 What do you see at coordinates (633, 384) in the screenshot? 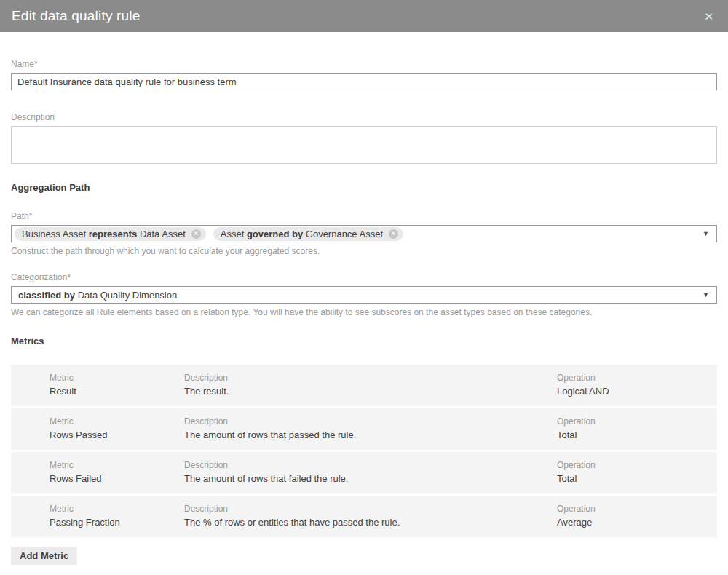
I see `operation-cell: Operation Logical AND` at bounding box center [633, 384].